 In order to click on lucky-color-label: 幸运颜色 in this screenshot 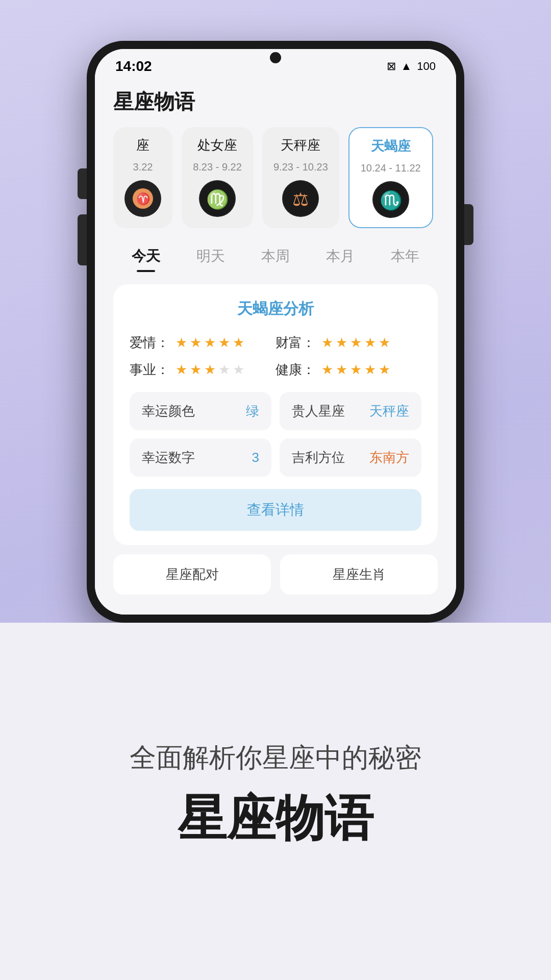, I will do `click(168, 411)`.